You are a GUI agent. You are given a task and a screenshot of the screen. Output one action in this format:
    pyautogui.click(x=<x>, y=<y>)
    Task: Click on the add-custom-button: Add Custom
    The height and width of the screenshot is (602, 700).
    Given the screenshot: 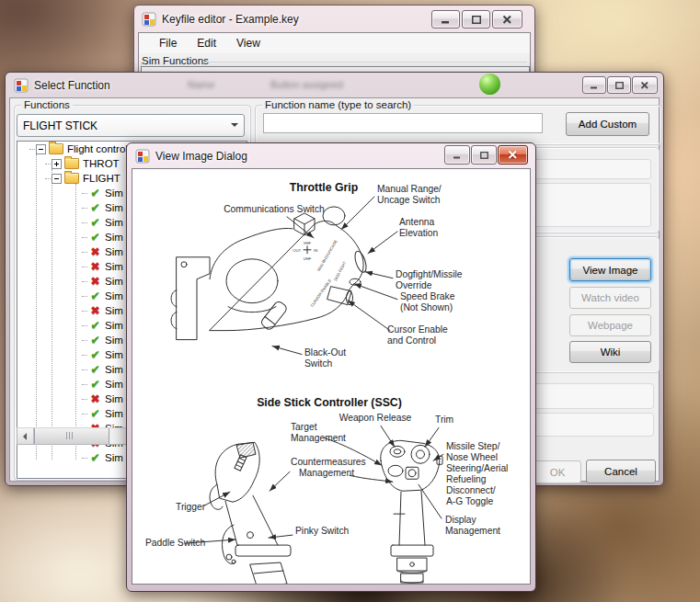 What is the action you would take?
    pyautogui.click(x=607, y=124)
    